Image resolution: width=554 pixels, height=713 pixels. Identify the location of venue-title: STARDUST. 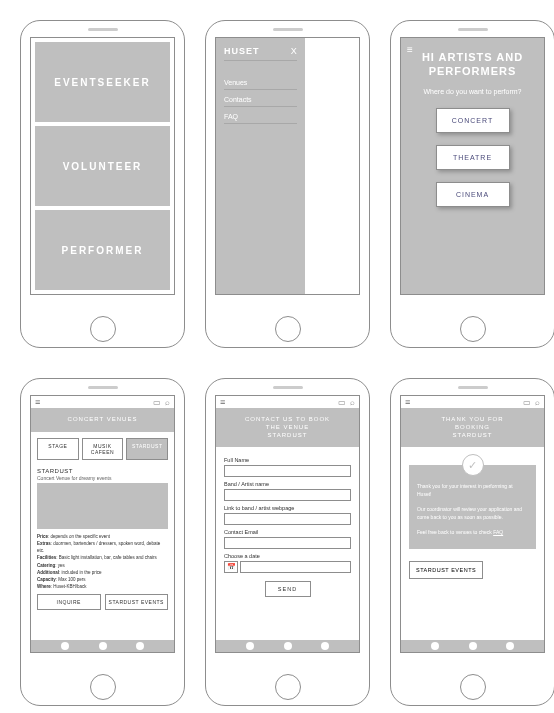
(102, 471).